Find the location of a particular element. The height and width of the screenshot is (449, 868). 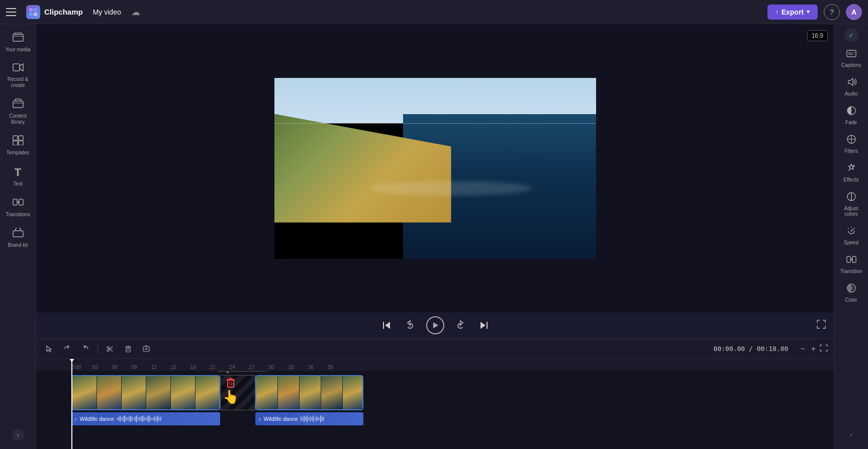

audio-clip-1: ♪ Wildlife dance is located at coordinates (146, 419).